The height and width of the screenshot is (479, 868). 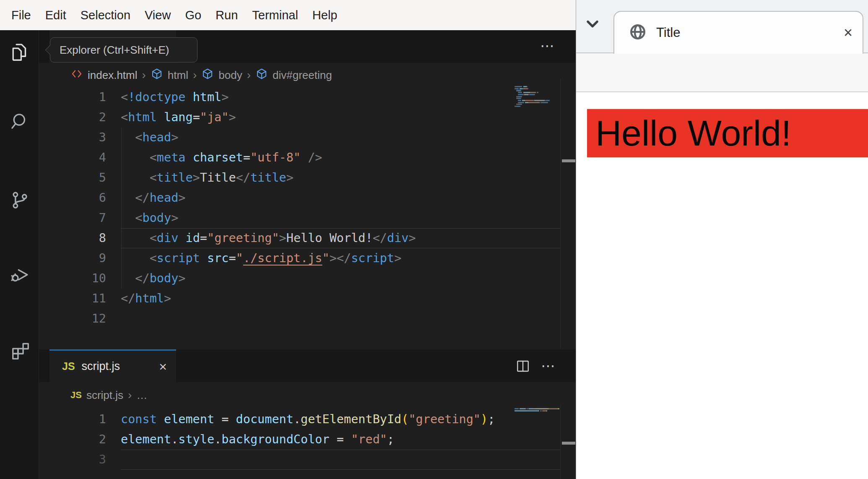 I want to click on menu-run: Run, so click(x=226, y=15).